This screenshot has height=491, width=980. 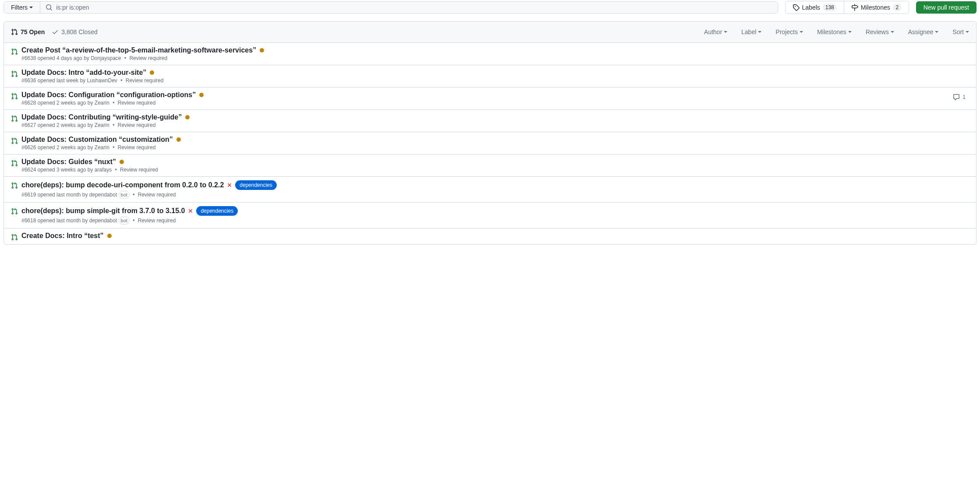 What do you see at coordinates (880, 32) in the screenshot?
I see `reviews-filter: Reviews` at bounding box center [880, 32].